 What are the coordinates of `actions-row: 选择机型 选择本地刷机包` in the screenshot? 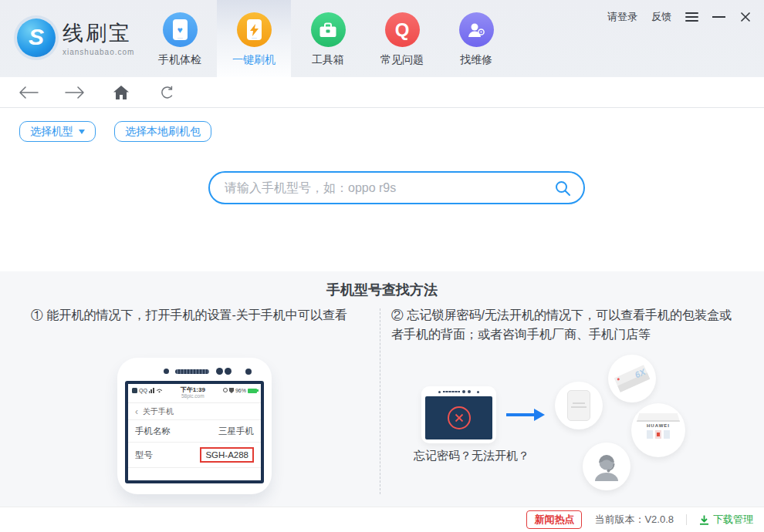 It's located at (116, 131).